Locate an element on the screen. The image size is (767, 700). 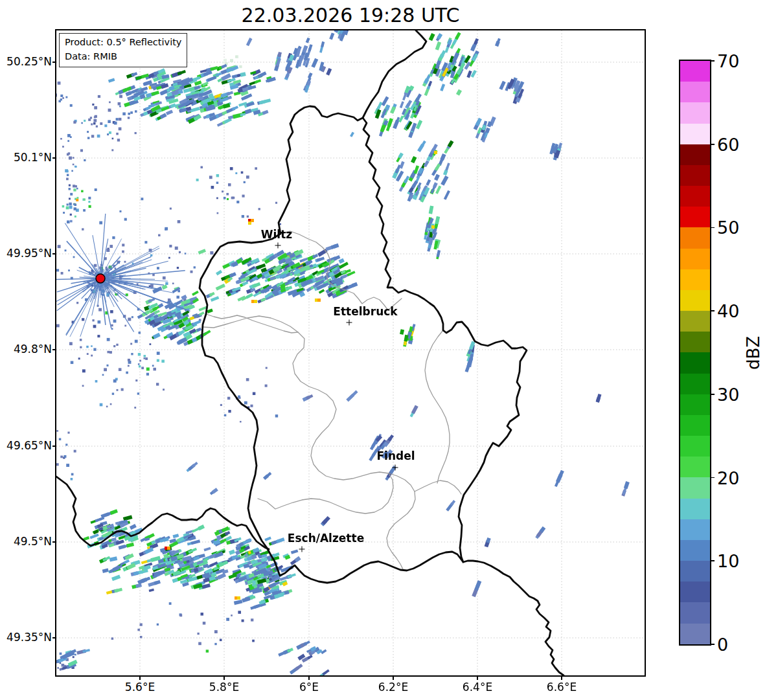
product-info-box: Product: 0.5° Reflectivity Data: RMIB is located at coordinates (123, 51).